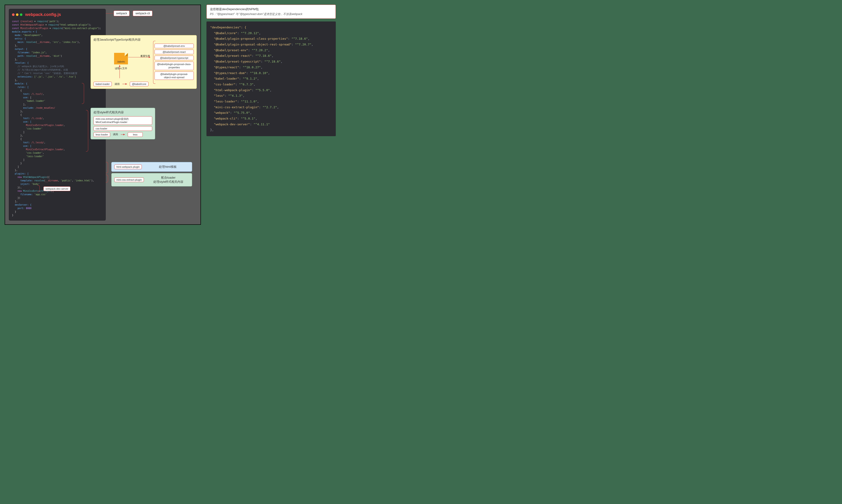 Image resolution: width=842 pixels, height=504 pixels. Describe the element at coordinates (271, 33) in the screenshot. I see `dep-row: "@babel/core": "^7.20.12",` at that location.